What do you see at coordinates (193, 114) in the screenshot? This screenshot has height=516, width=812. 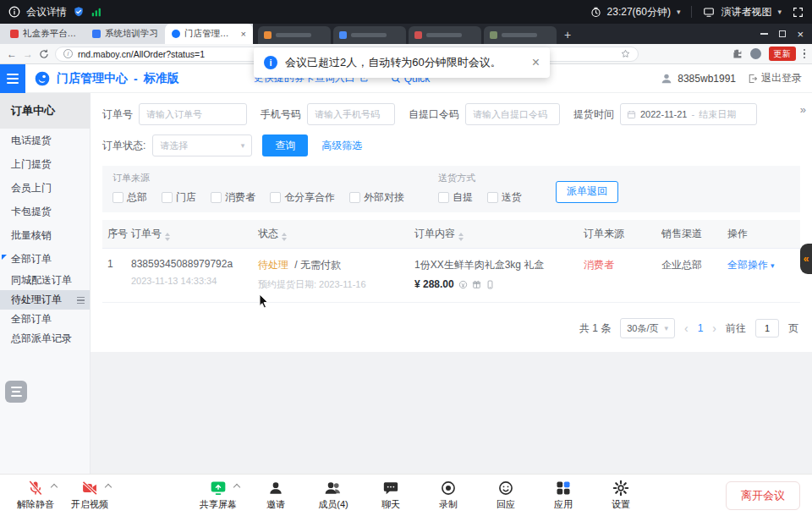 I see `order-no-input` at bounding box center [193, 114].